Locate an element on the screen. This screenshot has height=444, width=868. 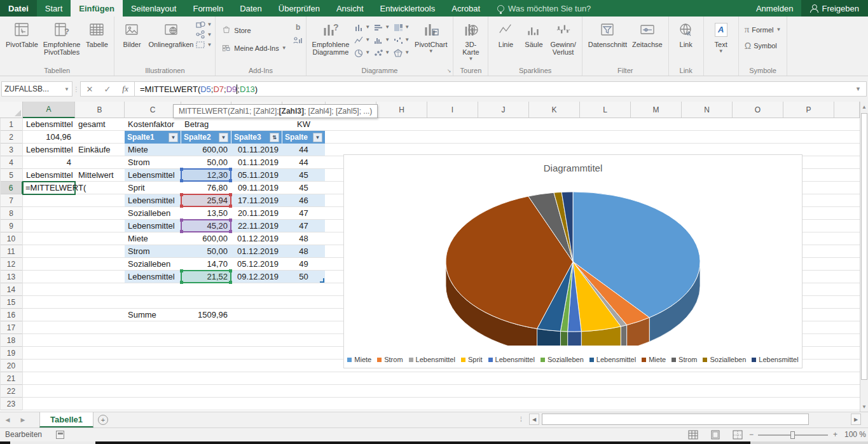
name-box-dropdown-icon: ▼ is located at coordinates (67, 89).